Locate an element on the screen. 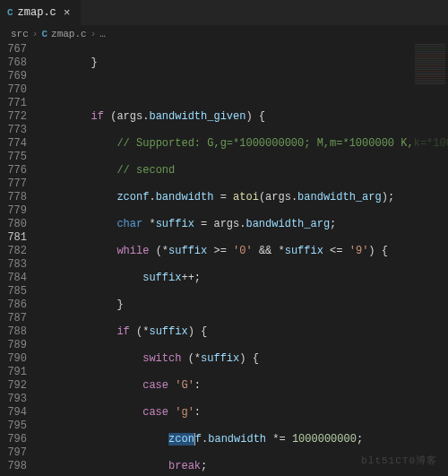  selection: zcon is located at coordinates (181, 439).